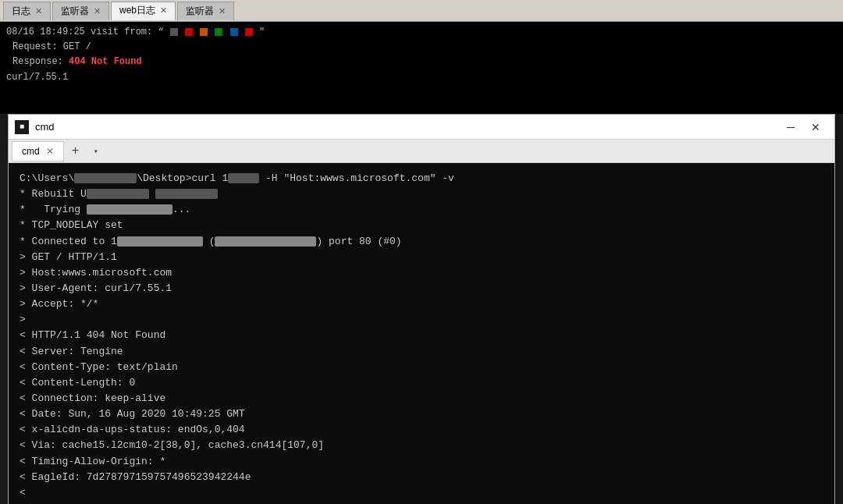 This screenshot has width=843, height=504. What do you see at coordinates (422, 493) in the screenshot?
I see `terminal-line-cursor: <` at bounding box center [422, 493].